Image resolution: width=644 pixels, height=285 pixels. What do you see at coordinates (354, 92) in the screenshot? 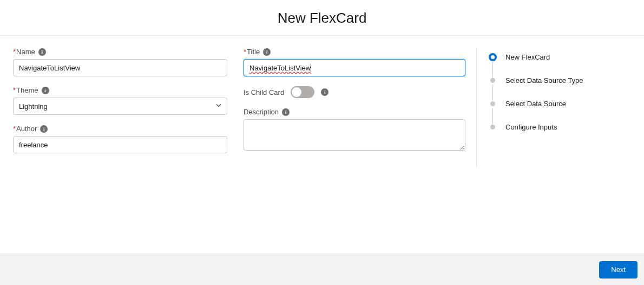
I see `is-child-card-field: Is Child Card i` at bounding box center [354, 92].